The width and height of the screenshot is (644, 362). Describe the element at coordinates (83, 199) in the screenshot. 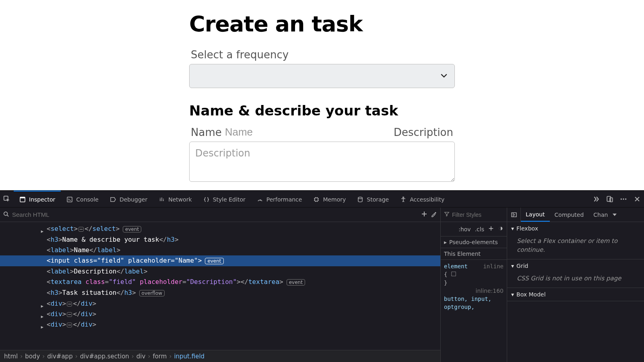

I see `tab-console: Console` at that location.